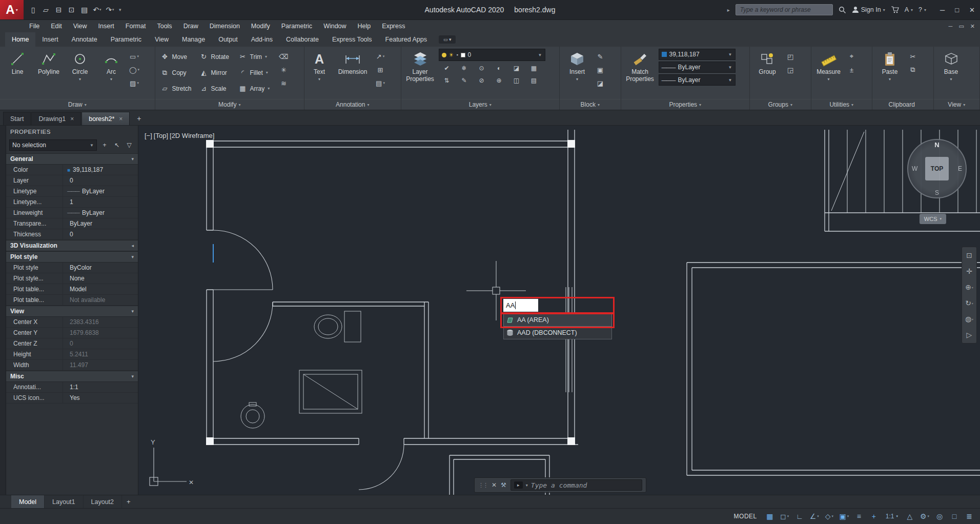  Describe the element at coordinates (85, 39) in the screenshot. I see `tab-annotate: Annotate` at that location.